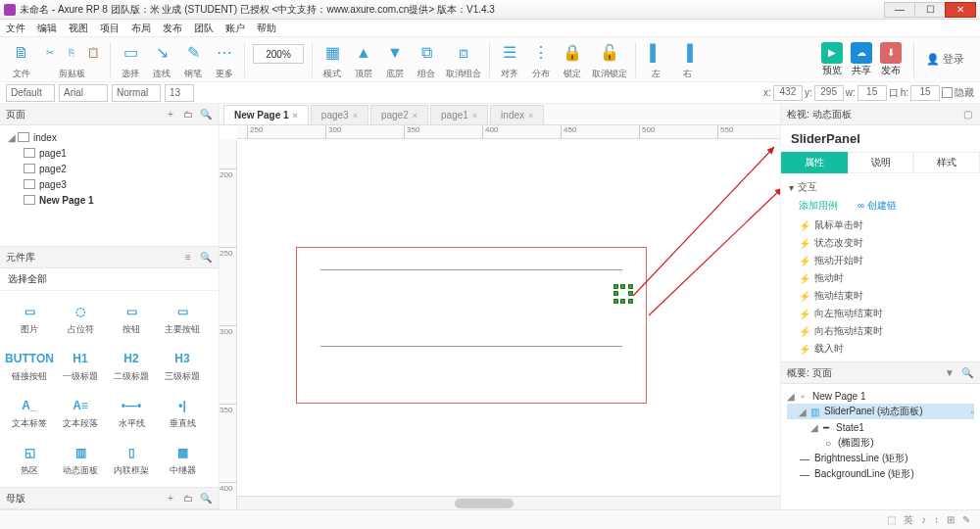 The width and height of the screenshot is (980, 529). What do you see at coordinates (930, 10) in the screenshot?
I see `maximize-button: ☐` at bounding box center [930, 10].